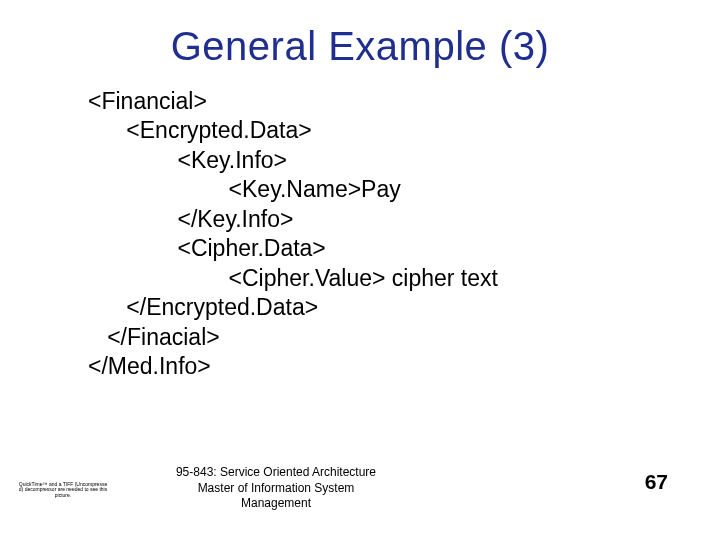  I want to click on footer-course-info: 95-843: Service Oriented Architecture Ma…, so click(276, 488).